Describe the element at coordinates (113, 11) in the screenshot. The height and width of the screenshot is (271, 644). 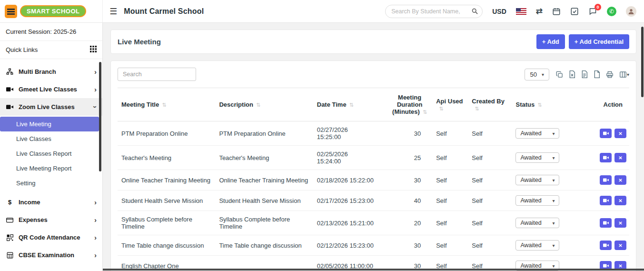
I see `menu-toggle-icon: ☰` at that location.